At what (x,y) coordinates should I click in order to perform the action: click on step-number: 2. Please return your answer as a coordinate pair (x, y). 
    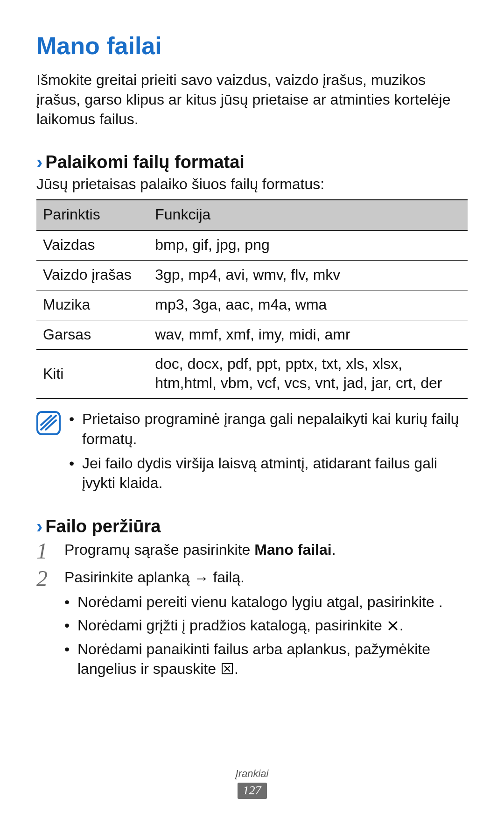
    Looking at the image, I should click on (42, 579).